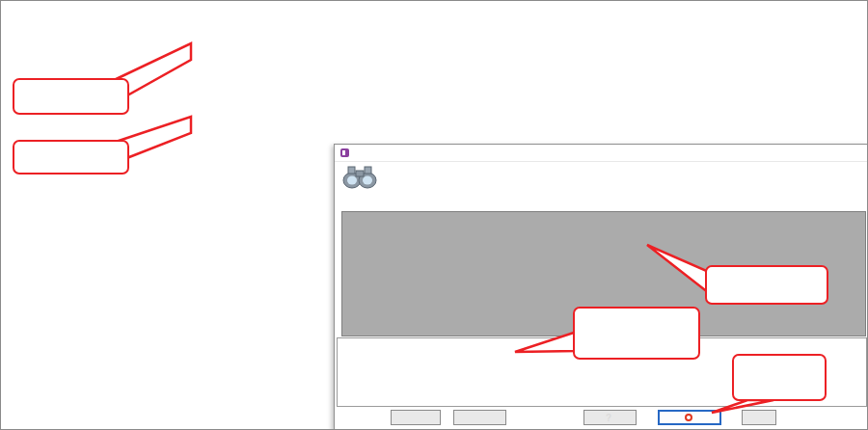 The image size is (868, 430). What do you see at coordinates (759, 417) in the screenshot?
I see `close-button` at bounding box center [759, 417].